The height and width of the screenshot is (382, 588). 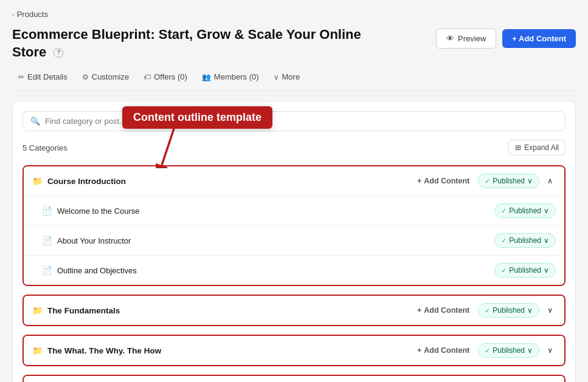 I want to click on nav-offers: 🏷 Offers (0), so click(x=165, y=77).